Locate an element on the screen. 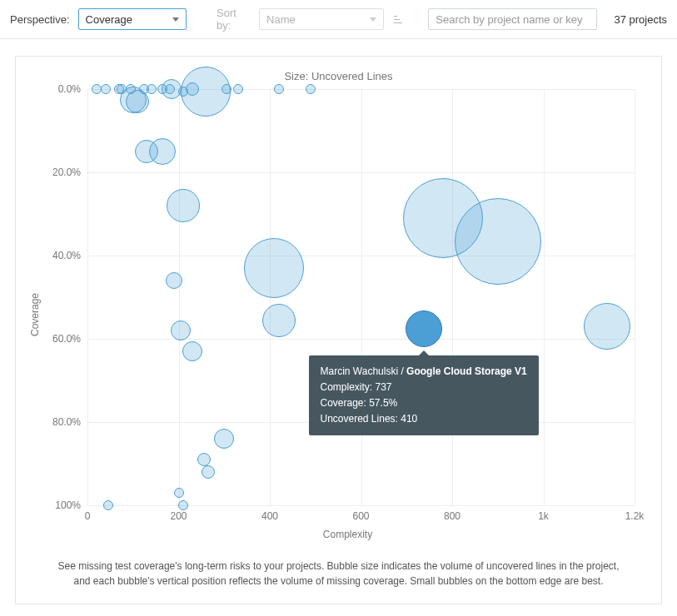  x-axis-label: Complexity is located at coordinates (348, 534).